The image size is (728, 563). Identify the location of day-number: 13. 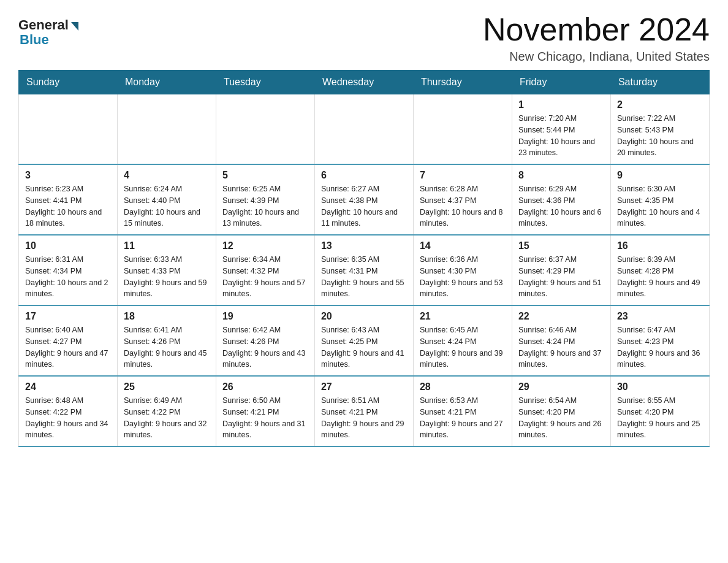
(364, 246).